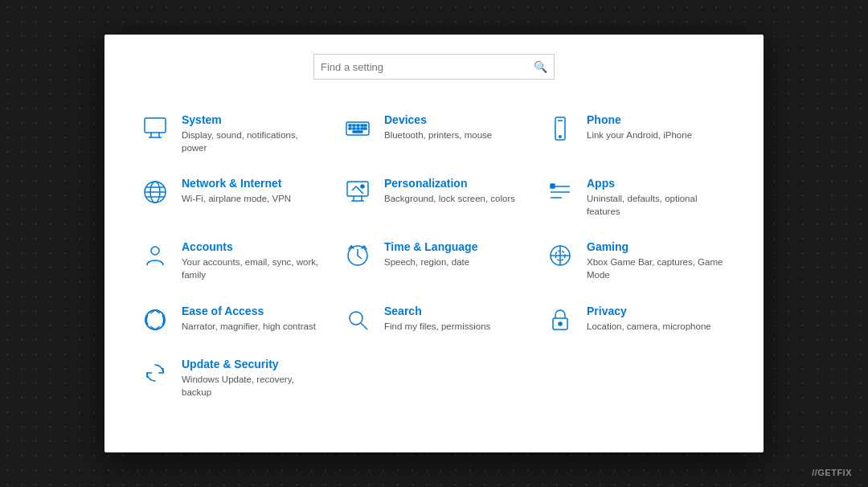  What do you see at coordinates (657, 205) in the screenshot?
I see `settings-desc-apps: Uninstall, defaults, optional features` at bounding box center [657, 205].